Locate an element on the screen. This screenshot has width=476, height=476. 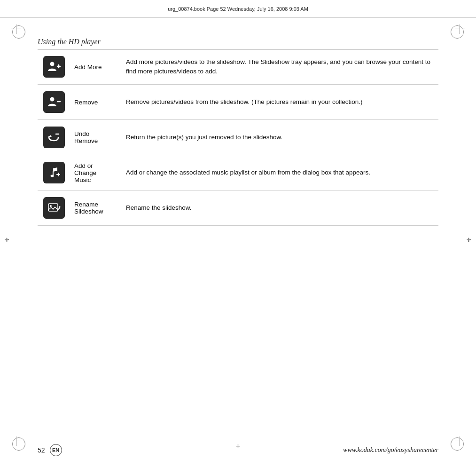
top-bar-text: urg_00874.book Page 52 Wednesday, July 1… is located at coordinates (238, 9).